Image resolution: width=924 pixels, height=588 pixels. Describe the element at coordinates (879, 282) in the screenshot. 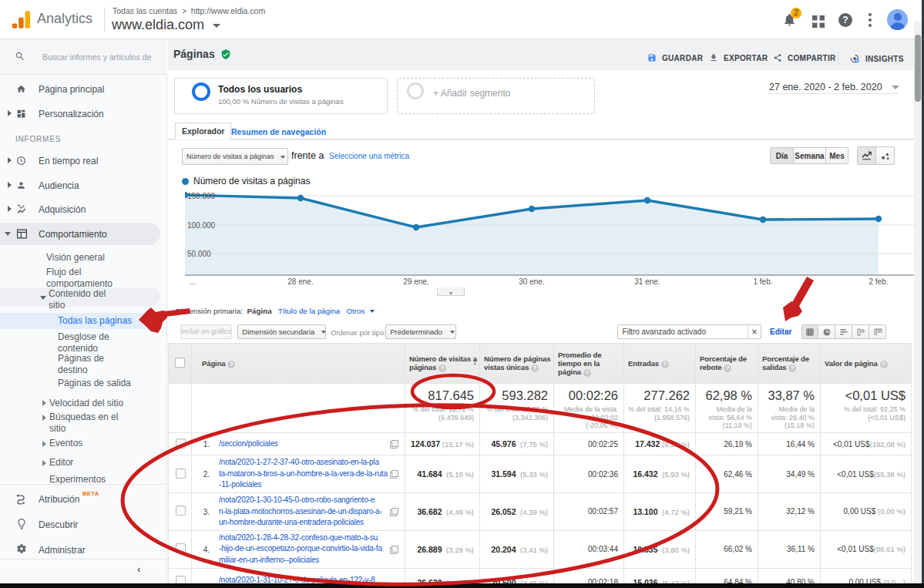

I see `svg-text: 2 feb.` at that location.